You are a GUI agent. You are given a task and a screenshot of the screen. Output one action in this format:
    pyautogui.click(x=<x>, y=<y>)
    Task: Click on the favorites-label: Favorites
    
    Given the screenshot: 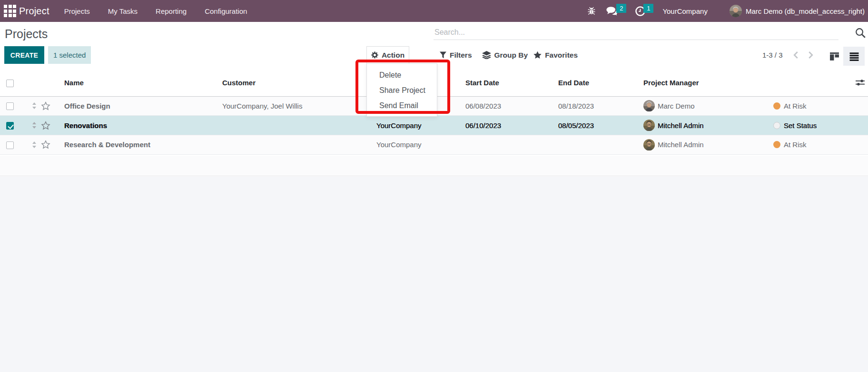 What is the action you would take?
    pyautogui.click(x=562, y=55)
    